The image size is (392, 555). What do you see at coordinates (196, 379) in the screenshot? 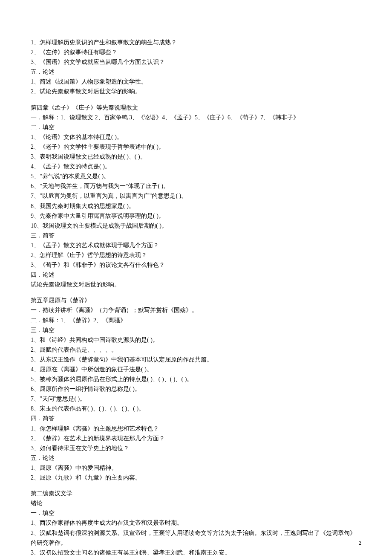
I see `fill-blank: 5、被称为骚体的屈原作品在形式上的特点是( )、( )、( )、( )。` at bounding box center [196, 379].